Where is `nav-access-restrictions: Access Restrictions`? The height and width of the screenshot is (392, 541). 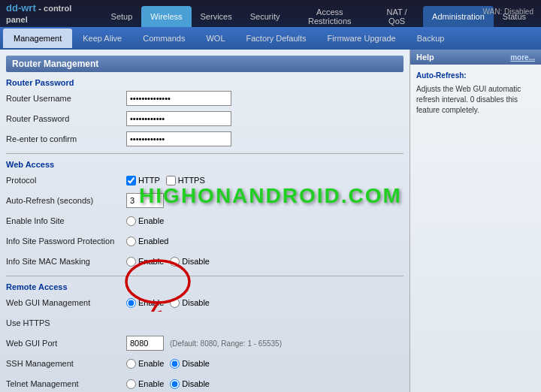 nav-access-restrictions: Access Restrictions is located at coordinates (329, 17).